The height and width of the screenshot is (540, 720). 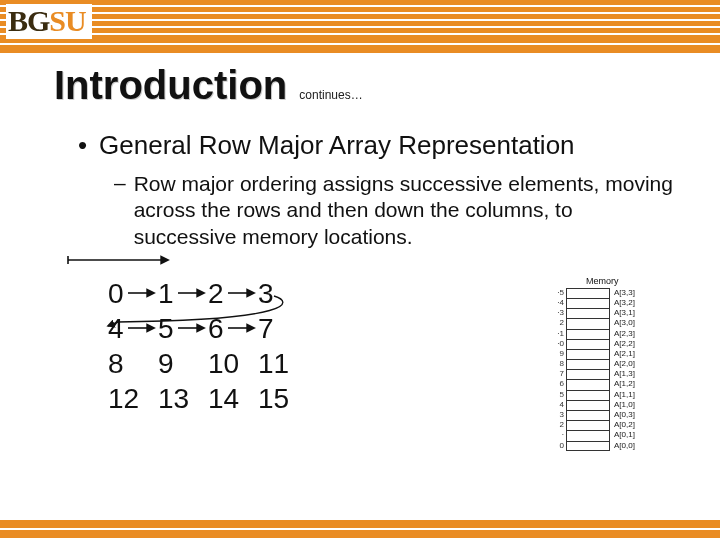 What do you see at coordinates (622, 415) in the screenshot?
I see `memory-label: A[0,3]` at bounding box center [622, 415].